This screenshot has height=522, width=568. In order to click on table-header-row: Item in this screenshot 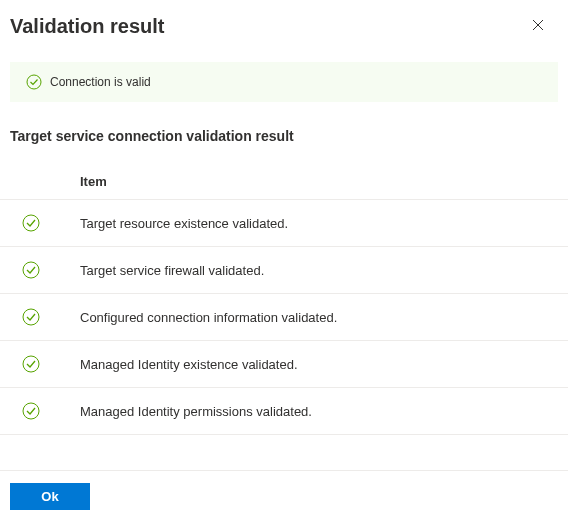, I will do `click(284, 182)`.